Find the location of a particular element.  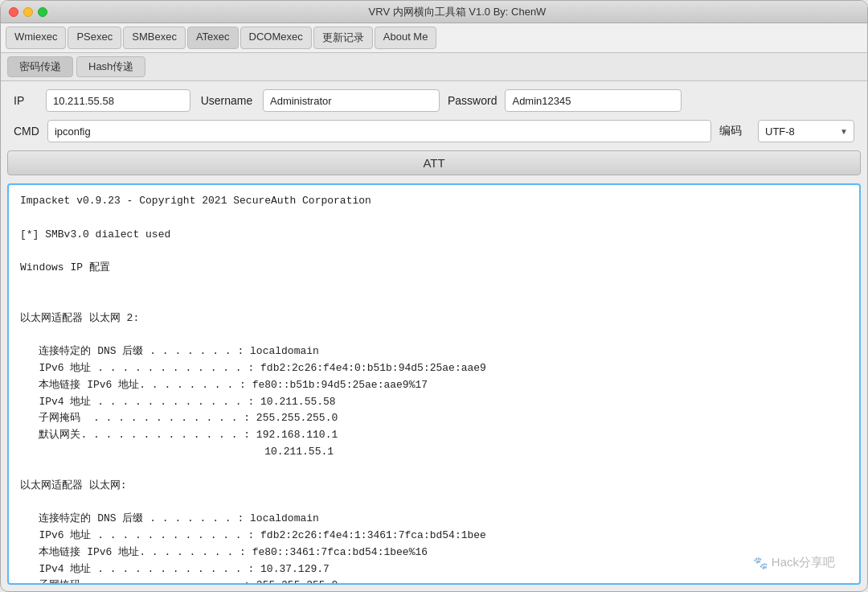

output-line: 本地链接 IPv6 地址. . . . . . . . : fe80::3461… is located at coordinates (434, 553).